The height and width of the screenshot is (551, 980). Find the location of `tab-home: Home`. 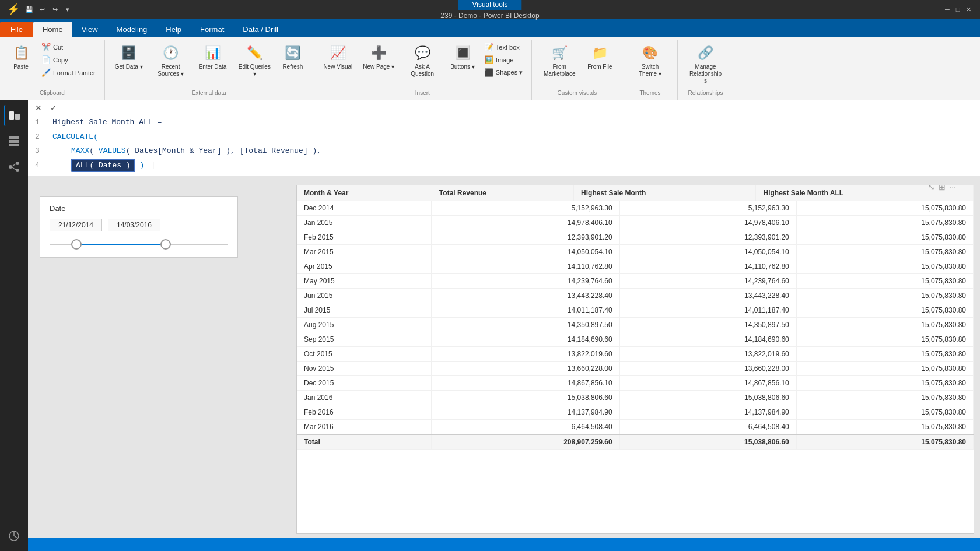

tab-home: Home is located at coordinates (52, 29).